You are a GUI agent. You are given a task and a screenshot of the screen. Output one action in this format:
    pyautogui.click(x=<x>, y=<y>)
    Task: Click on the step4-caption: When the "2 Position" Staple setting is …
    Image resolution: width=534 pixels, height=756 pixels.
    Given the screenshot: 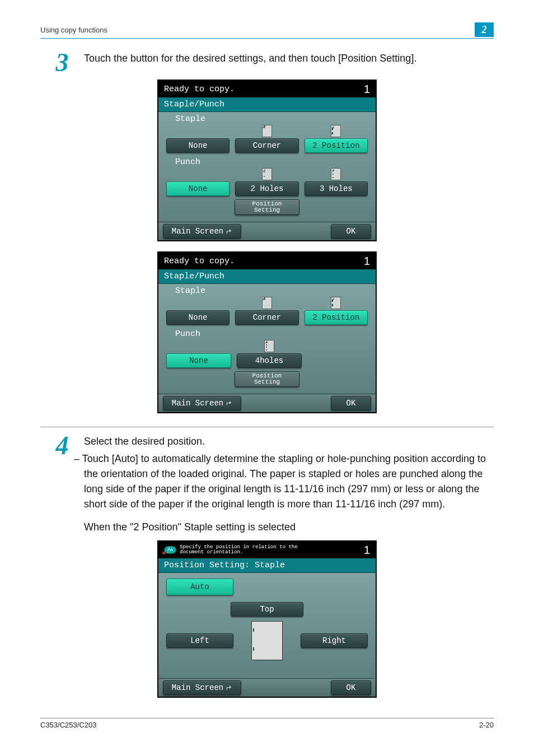 What is the action you would take?
    pyautogui.click(x=289, y=528)
    